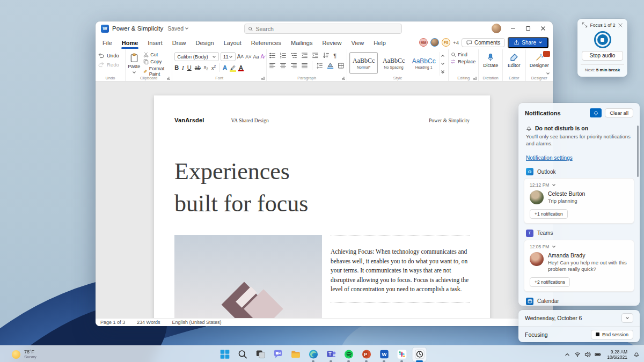  Describe the element at coordinates (446, 42) in the screenshot. I see `collab-avatar: FS` at that location.